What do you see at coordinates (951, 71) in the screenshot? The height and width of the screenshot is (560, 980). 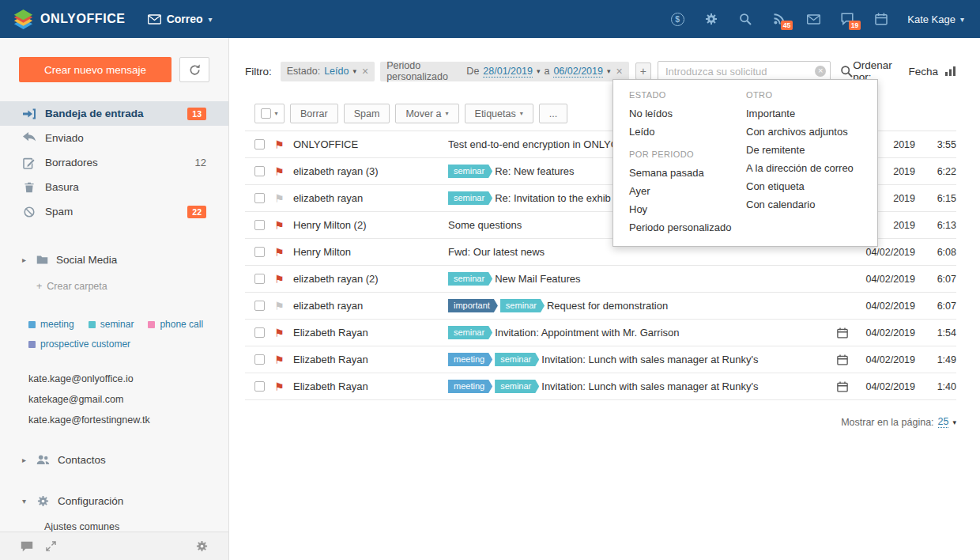 I see `sort-direction-icon` at bounding box center [951, 71].